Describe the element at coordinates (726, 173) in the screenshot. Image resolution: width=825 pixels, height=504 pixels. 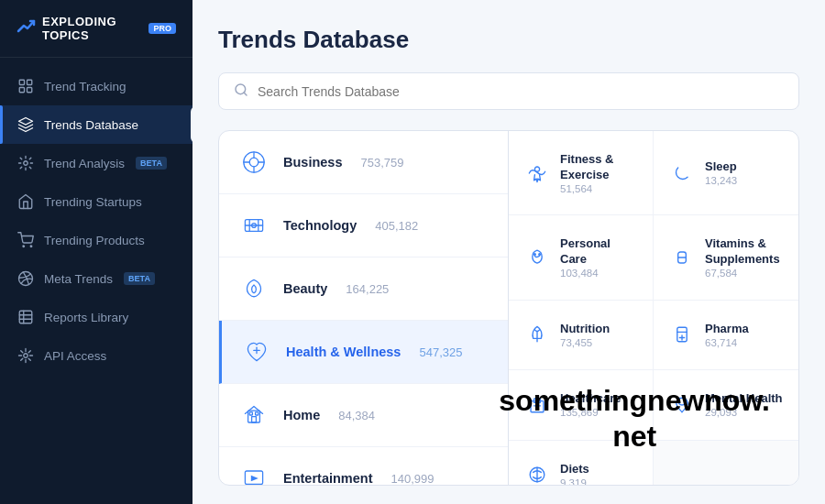
I see `subcat-sleep: Sleep 13,243` at that location.